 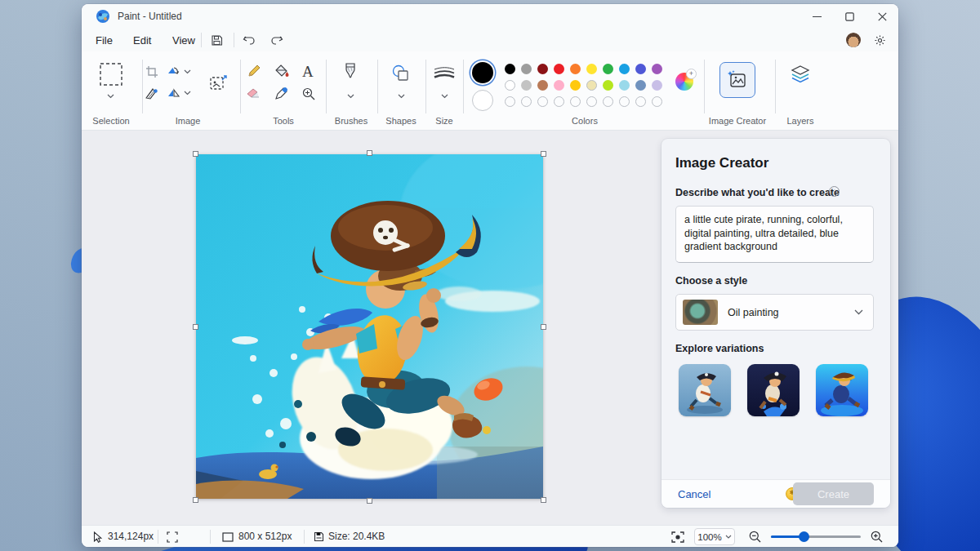 What do you see at coordinates (188, 93) in the screenshot?
I see `flip-chevron` at bounding box center [188, 93].